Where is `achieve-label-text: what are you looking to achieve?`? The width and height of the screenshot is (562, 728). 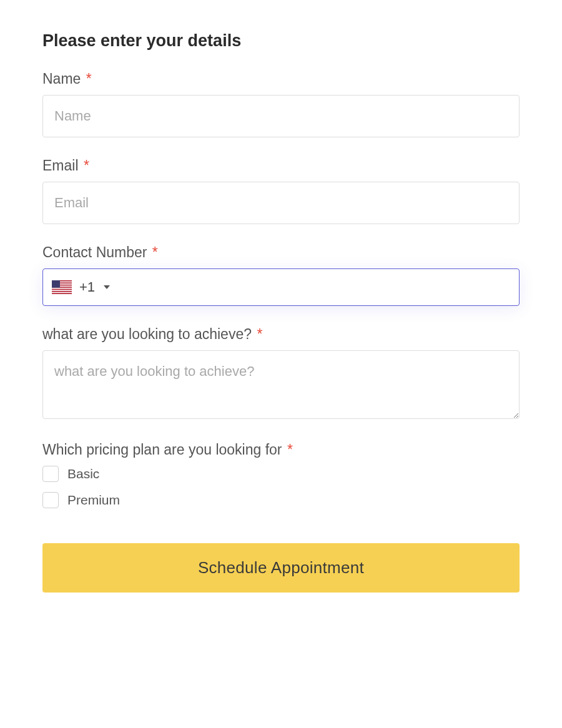 achieve-label-text: what are you looking to achieve? is located at coordinates (147, 334).